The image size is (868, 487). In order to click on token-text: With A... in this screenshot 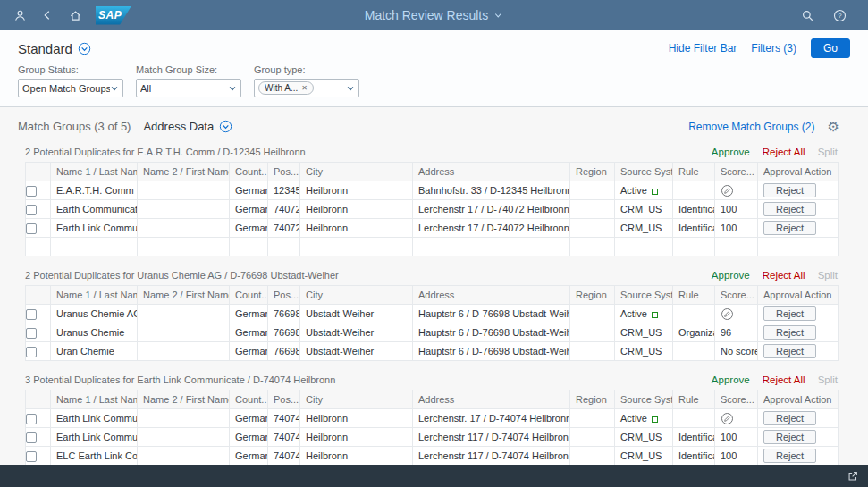, I will do `click(281, 88)`.